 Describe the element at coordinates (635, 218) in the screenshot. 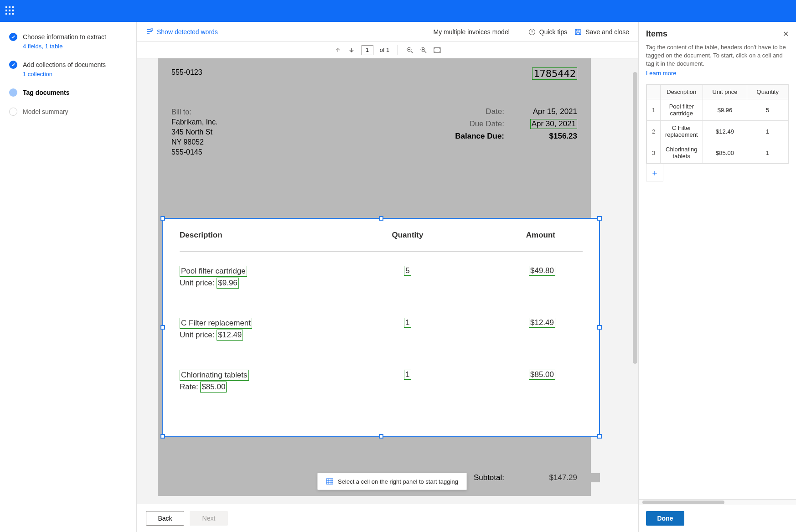

I see `scrollbar-thumb` at that location.